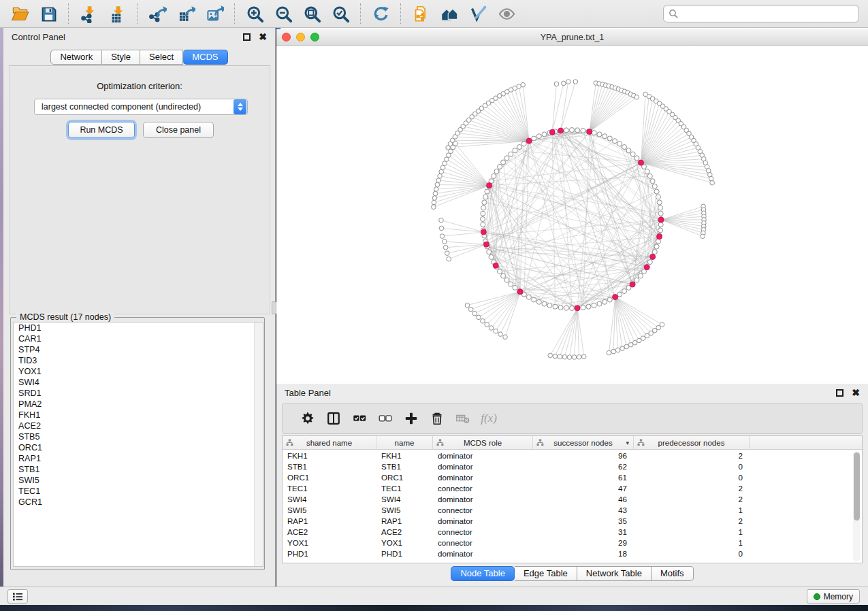 The image size is (868, 611). What do you see at coordinates (359, 418) in the screenshot?
I see `select-all-button` at bounding box center [359, 418].